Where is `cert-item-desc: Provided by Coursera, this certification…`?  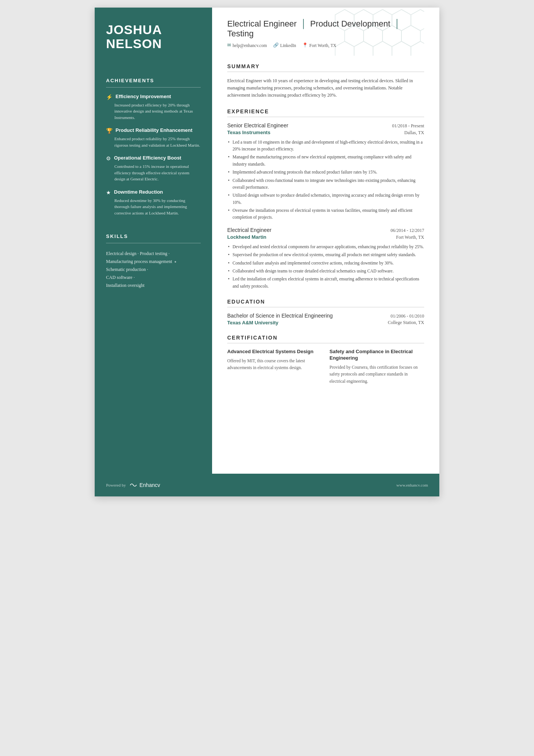 cert-item-desc: Provided by Coursera, this certification… is located at coordinates (377, 374).